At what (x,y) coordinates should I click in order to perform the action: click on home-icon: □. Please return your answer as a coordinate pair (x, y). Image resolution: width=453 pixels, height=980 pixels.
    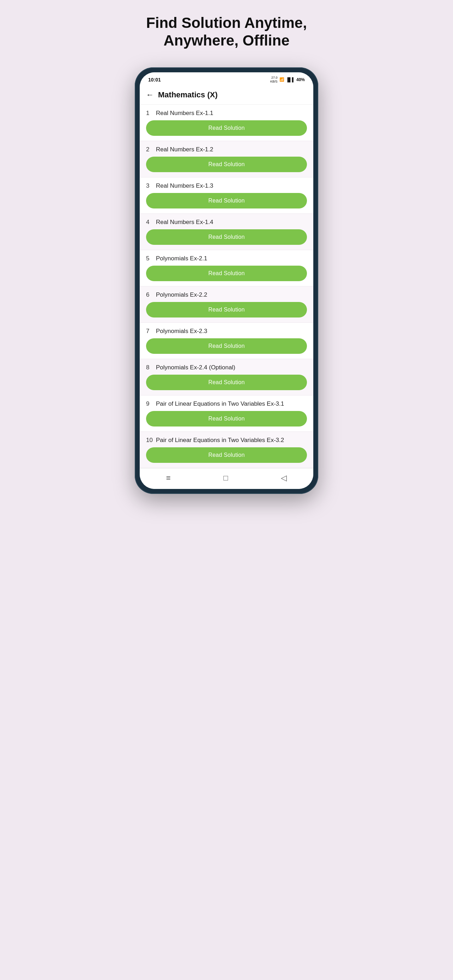
    Looking at the image, I should click on (226, 478).